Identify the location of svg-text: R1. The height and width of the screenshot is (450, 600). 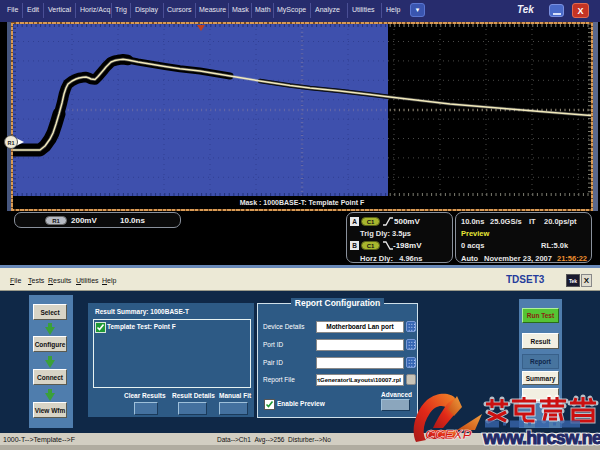
(10, 143).